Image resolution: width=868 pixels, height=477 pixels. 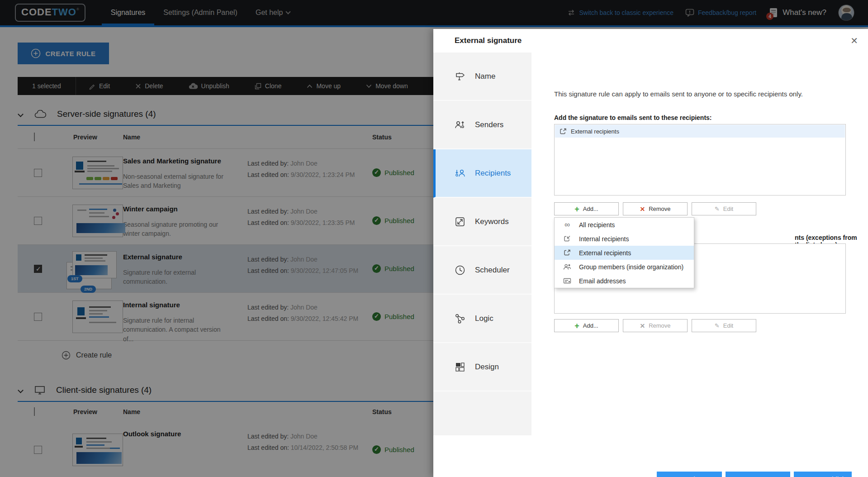 I want to click on include-recipients-label: Add the signature to emails sent to thes…, so click(x=633, y=118).